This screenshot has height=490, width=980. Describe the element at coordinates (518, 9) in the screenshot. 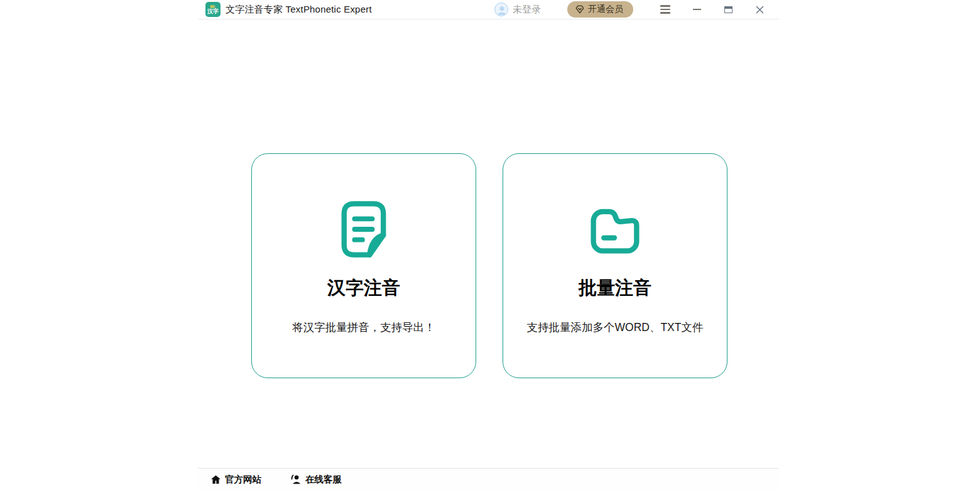

I see `login-status-button: 未登录` at that location.